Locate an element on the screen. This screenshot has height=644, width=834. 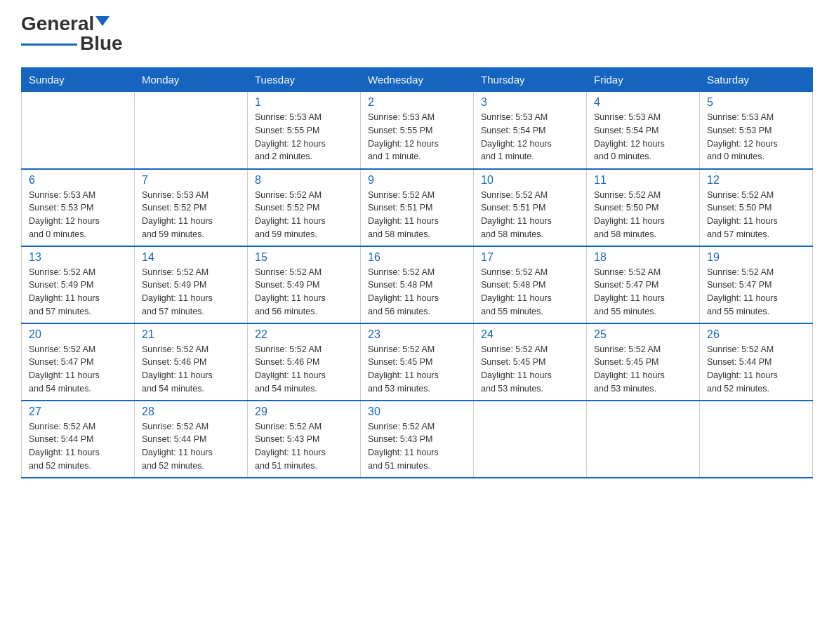
calendar-week-row: 13Sunrise: 5:52 AM Sunset: 5:49 PM Dayli… is located at coordinates (417, 285).